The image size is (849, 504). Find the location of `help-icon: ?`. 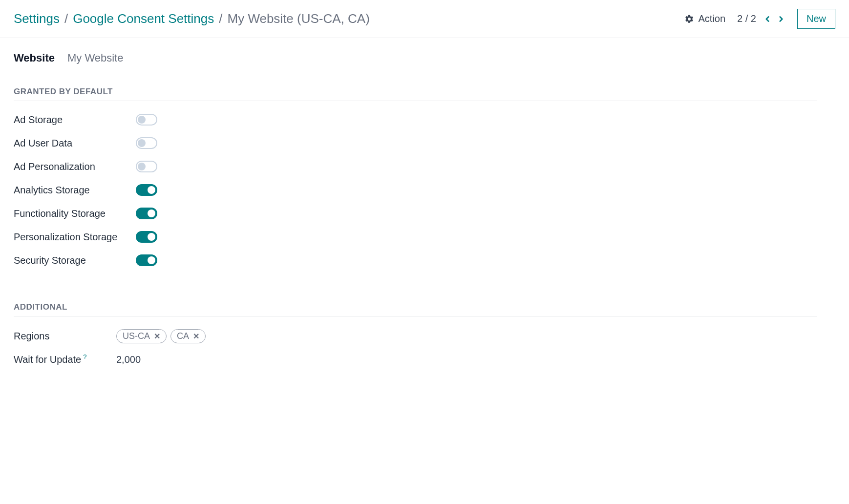

help-icon: ? is located at coordinates (85, 357).